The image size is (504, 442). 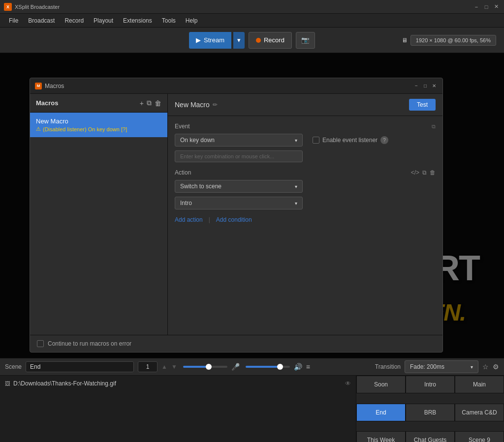 I want to click on record-dot-icon, so click(x=258, y=40).